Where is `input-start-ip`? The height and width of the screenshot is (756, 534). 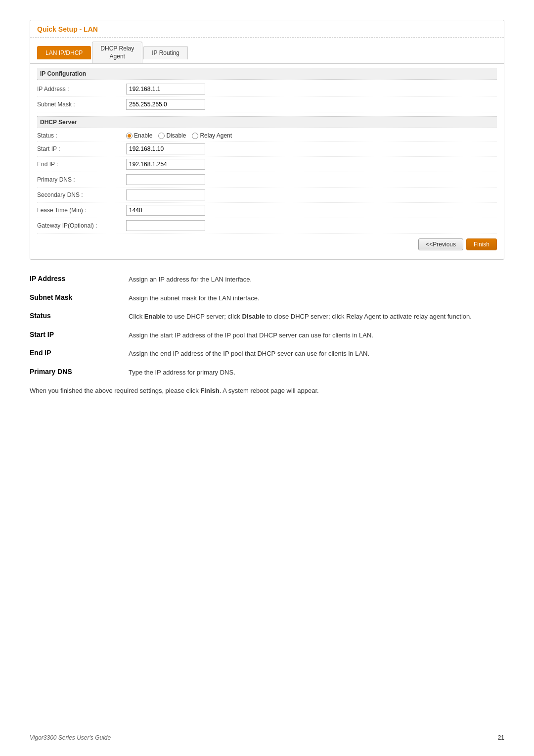
input-start-ip is located at coordinates (166, 149).